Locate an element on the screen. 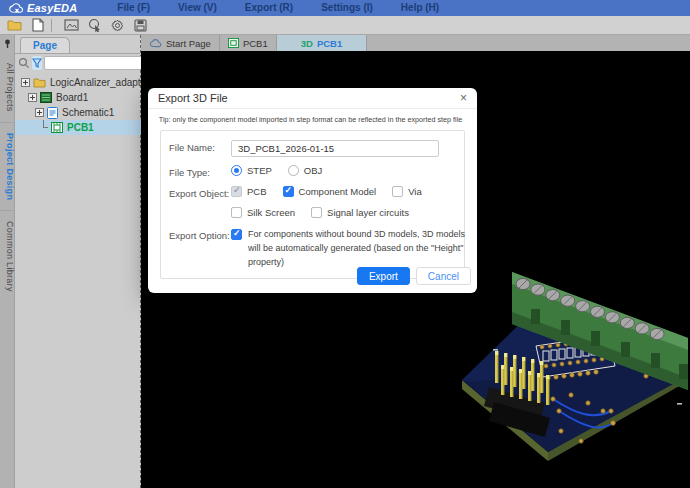 The image size is (690, 488). checkbox-component-model-label: Component Model is located at coordinates (338, 192).